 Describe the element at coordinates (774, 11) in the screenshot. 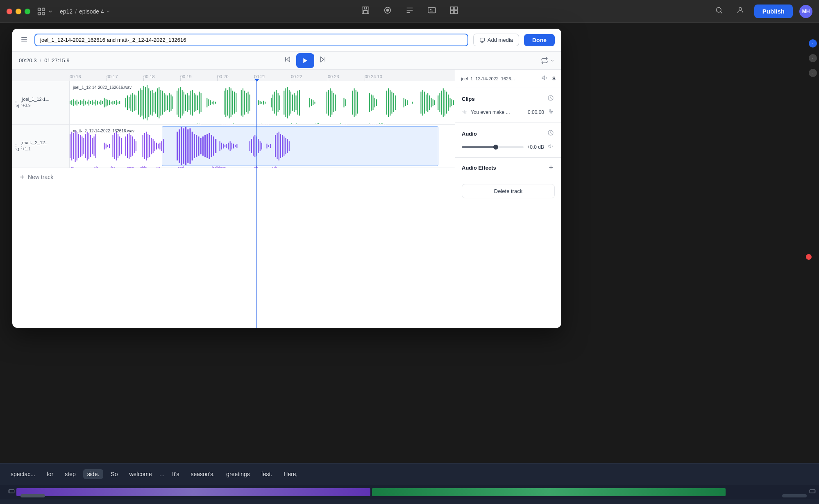

I see `publish-button: Publish` at that location.